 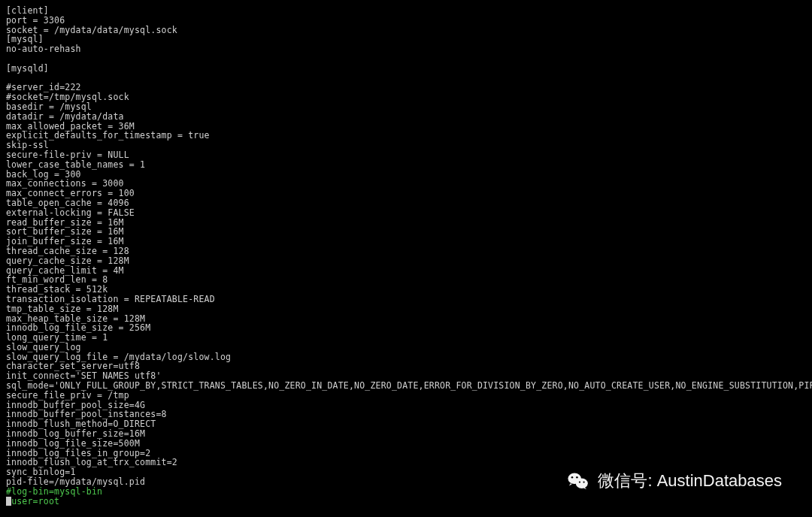 What do you see at coordinates (406, 107) in the screenshot?
I see `config-line: basedir = /mysql` at bounding box center [406, 107].